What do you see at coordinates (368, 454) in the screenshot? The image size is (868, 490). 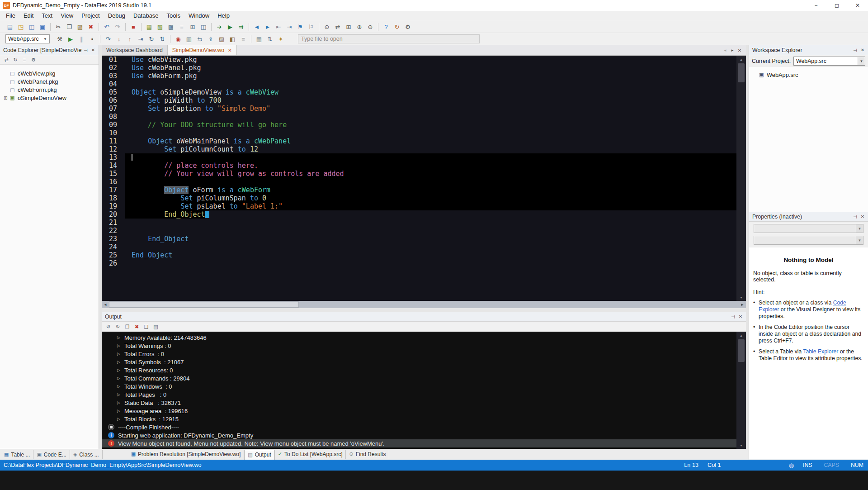 I see `tab-find-results: ⊙Find Results` at bounding box center [368, 454].